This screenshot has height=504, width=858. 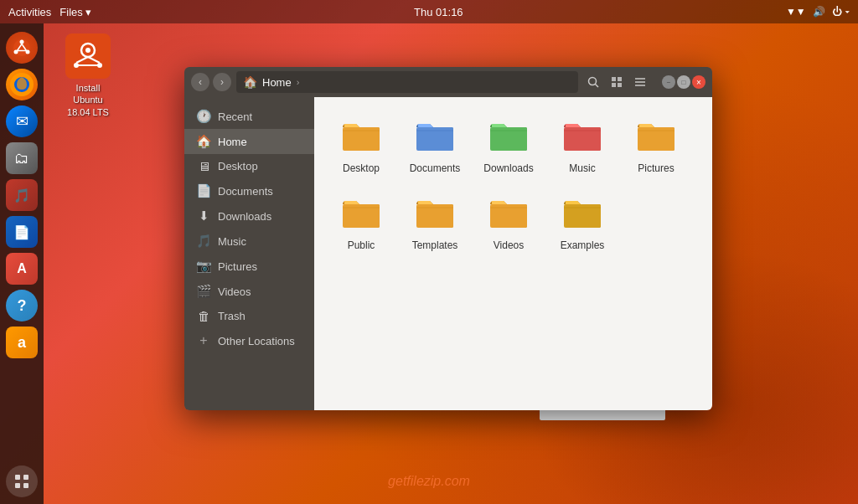 I want to click on thunderbird-icon: ✉, so click(x=22, y=121).